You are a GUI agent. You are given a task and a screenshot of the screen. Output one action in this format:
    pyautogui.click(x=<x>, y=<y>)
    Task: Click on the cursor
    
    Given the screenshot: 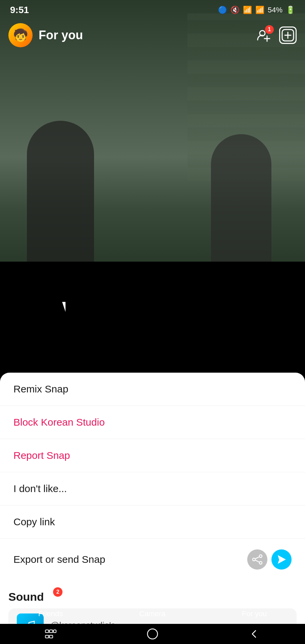 What is the action you would take?
    pyautogui.click(x=66, y=307)
    